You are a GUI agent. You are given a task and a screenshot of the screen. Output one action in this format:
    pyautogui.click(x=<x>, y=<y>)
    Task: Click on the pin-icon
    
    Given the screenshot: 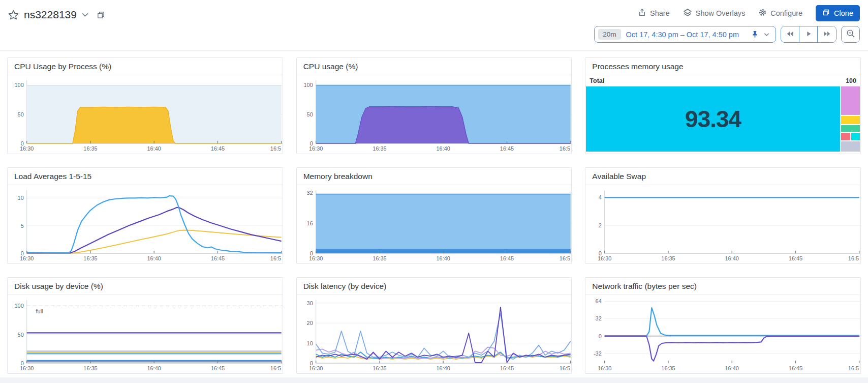 What is the action you would take?
    pyautogui.click(x=755, y=35)
    